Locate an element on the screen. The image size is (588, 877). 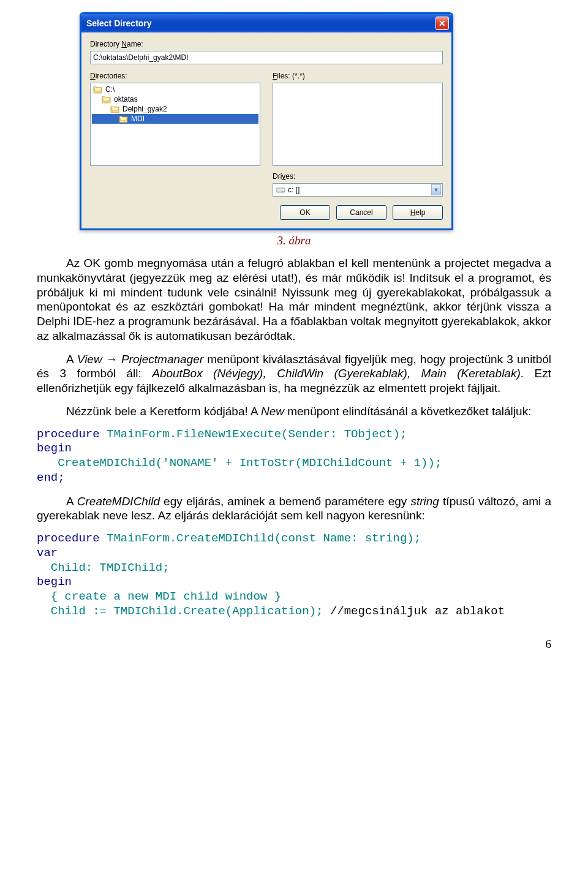
paragraph: Nézzünk bele a Keretform kódjába! A New … is located at coordinates (294, 412).